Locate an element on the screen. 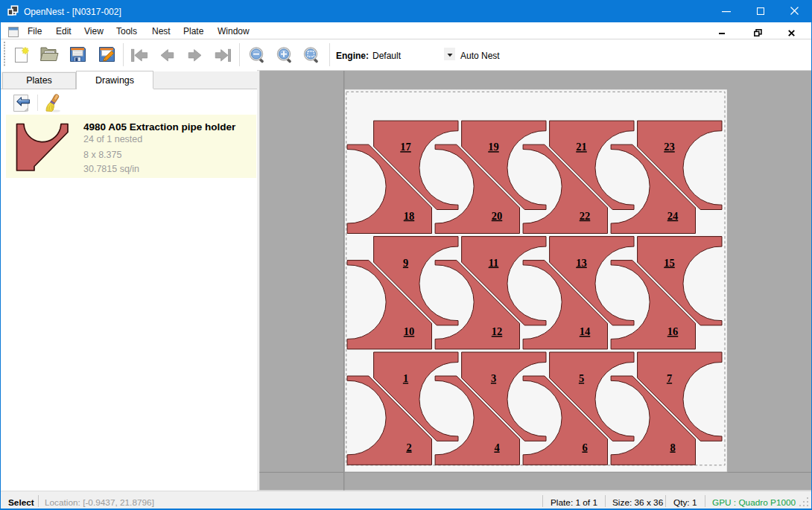 This screenshot has width=812, height=510. svg-text: 16 is located at coordinates (673, 331).